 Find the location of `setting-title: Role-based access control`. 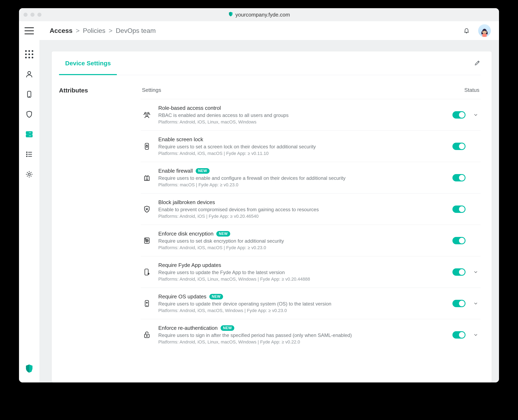

setting-title: Role-based access control is located at coordinates (302, 108).